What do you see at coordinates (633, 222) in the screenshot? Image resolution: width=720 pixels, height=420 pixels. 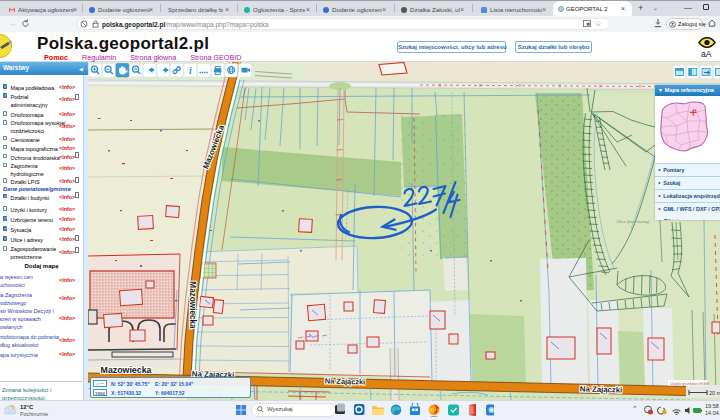 I see `svg-text: Ulica (bez nazwy)` at bounding box center [633, 222].